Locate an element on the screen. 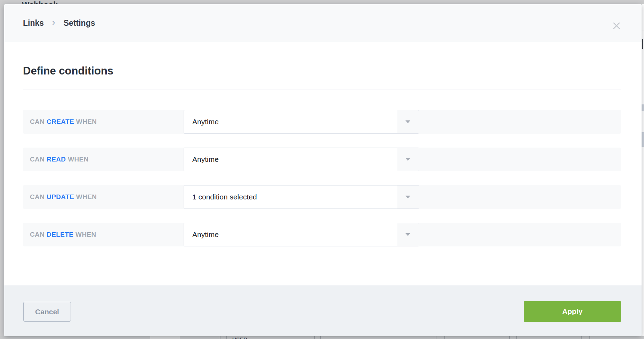 The image size is (644, 339). background-table-header-user: USER is located at coordinates (240, 338).